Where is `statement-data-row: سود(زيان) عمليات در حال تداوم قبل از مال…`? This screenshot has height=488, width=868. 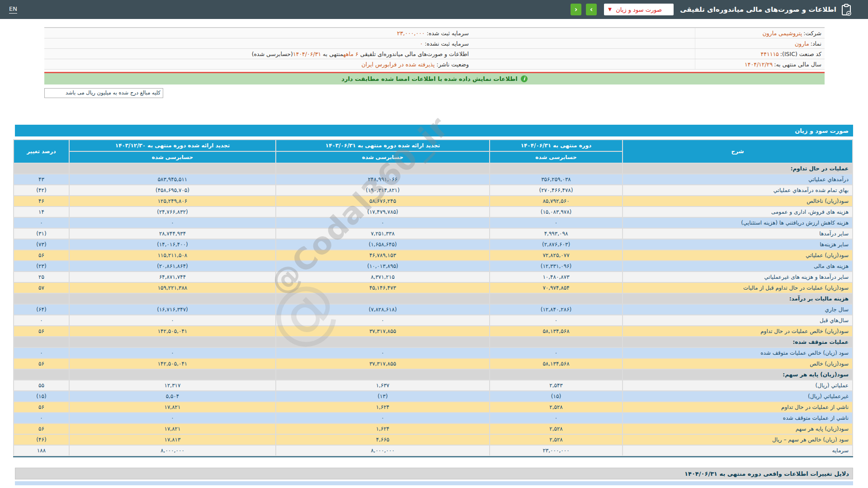
statement-data-row: سود(زيان) عمليات در حال تداوم قبل از مال… is located at coordinates (433, 288).